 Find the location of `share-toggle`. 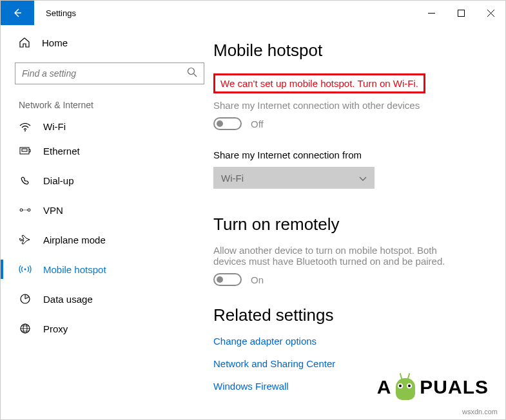

share-toggle is located at coordinates (228, 124).